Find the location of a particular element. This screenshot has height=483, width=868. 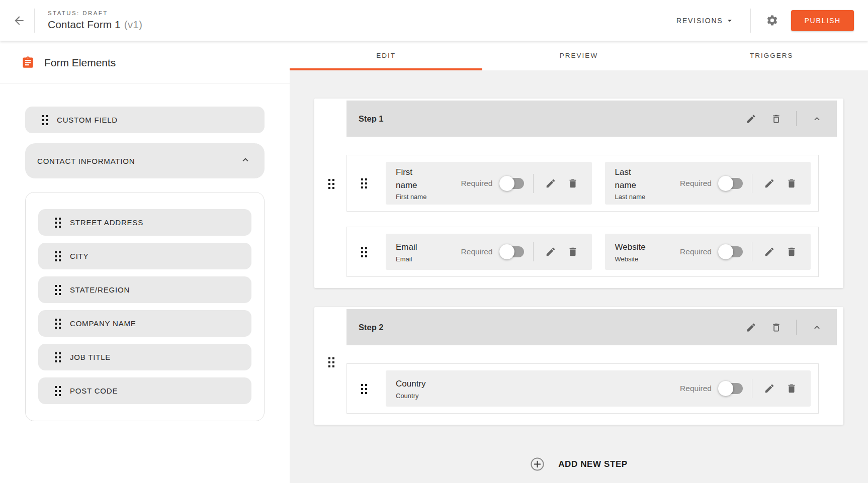

sidebar-item-label: COMPANY NAME is located at coordinates (103, 324).